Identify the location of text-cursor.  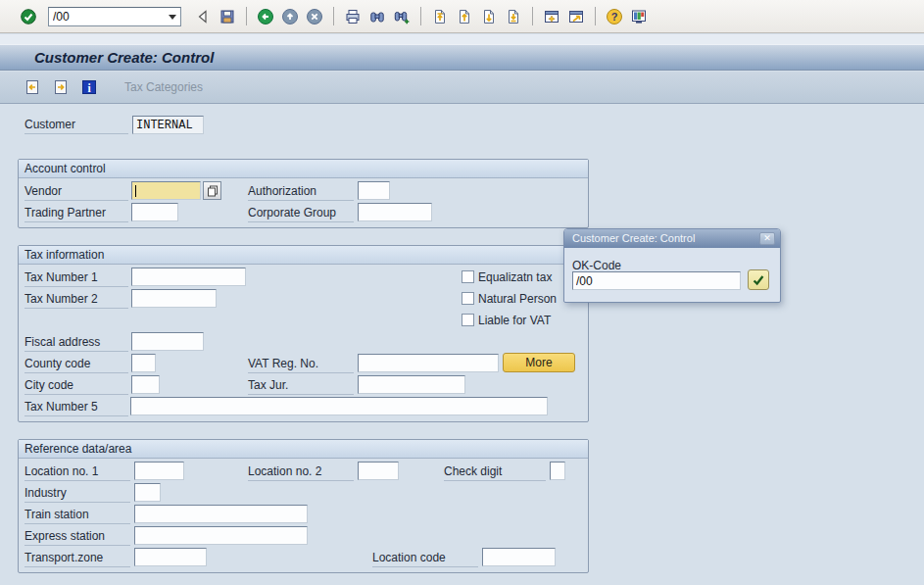
(135, 191).